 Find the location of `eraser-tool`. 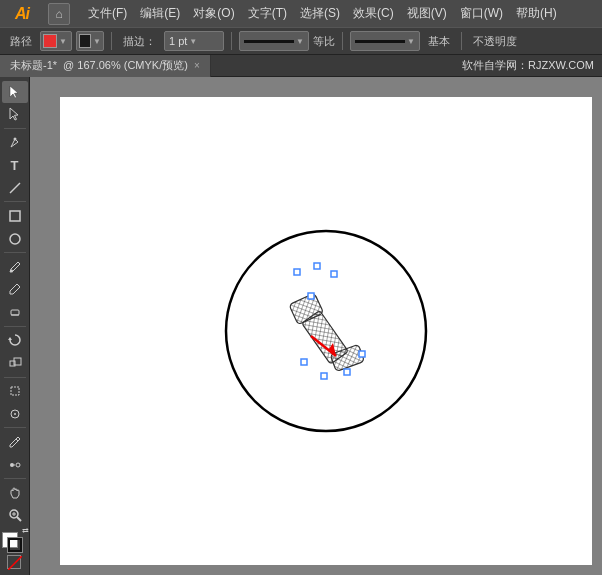

eraser-tool is located at coordinates (15, 312).